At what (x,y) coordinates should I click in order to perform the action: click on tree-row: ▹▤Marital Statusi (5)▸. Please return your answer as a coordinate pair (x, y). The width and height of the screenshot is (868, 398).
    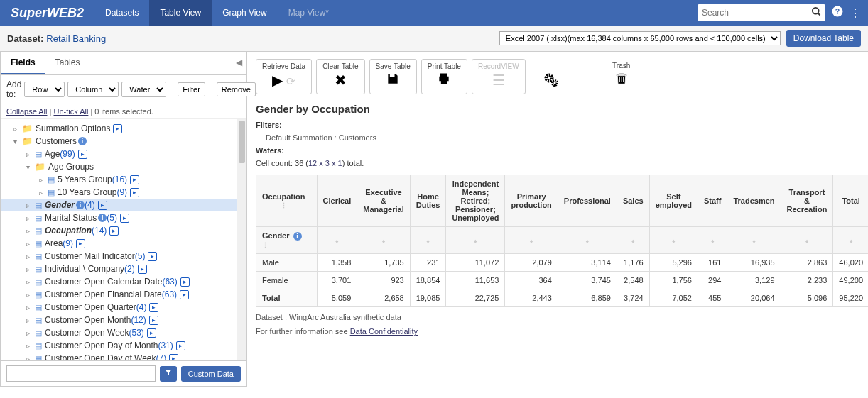
    Looking at the image, I should click on (124, 218).